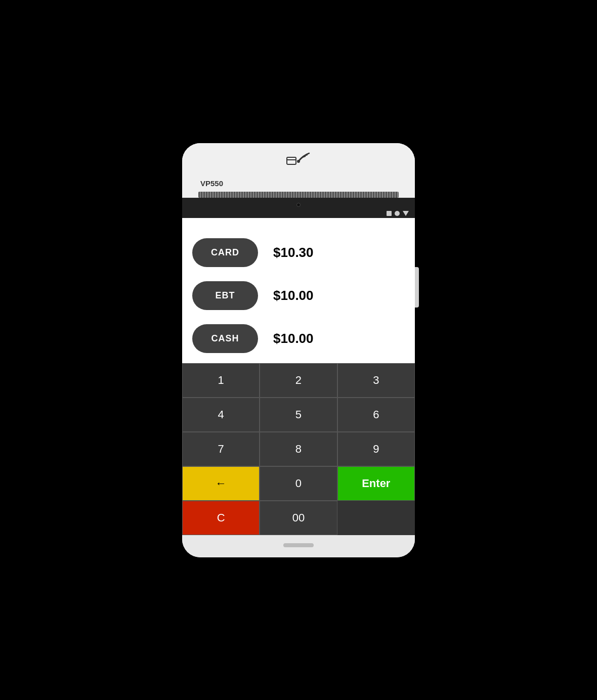 This screenshot has height=700, width=597. I want to click on key-clear: C, so click(221, 518).